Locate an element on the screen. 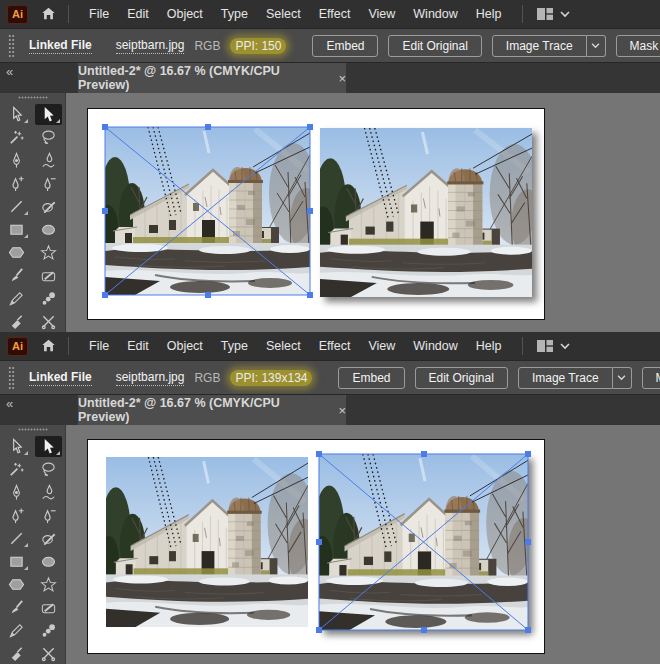  pen-minus-icon is located at coordinates (48, 184).